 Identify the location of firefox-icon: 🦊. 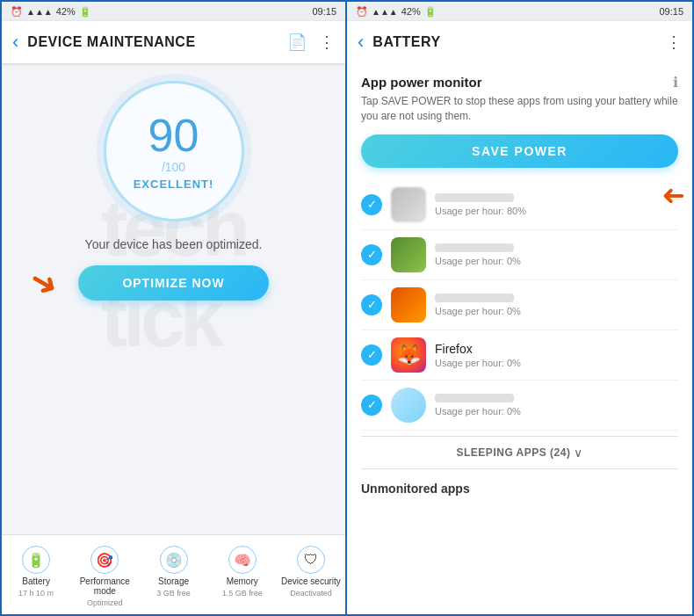
(408, 355).